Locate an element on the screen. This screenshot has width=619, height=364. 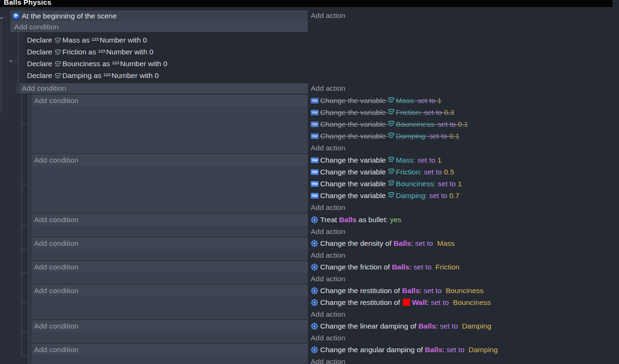
action-row: Change the friction of Balls: set to Fri… is located at coordinates (385, 267).